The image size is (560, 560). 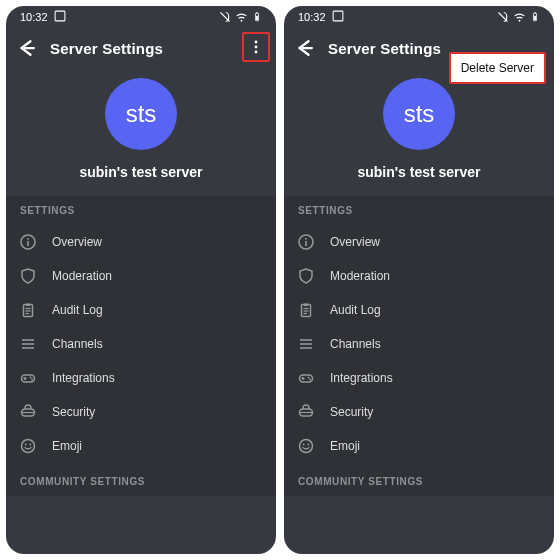 I want to click on more-button, so click(x=256, y=47).